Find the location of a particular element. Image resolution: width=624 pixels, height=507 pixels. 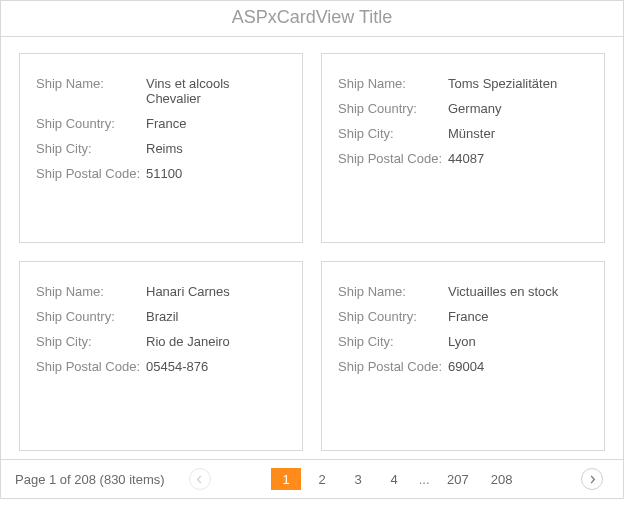

chevron-left-icon is located at coordinates (200, 480).